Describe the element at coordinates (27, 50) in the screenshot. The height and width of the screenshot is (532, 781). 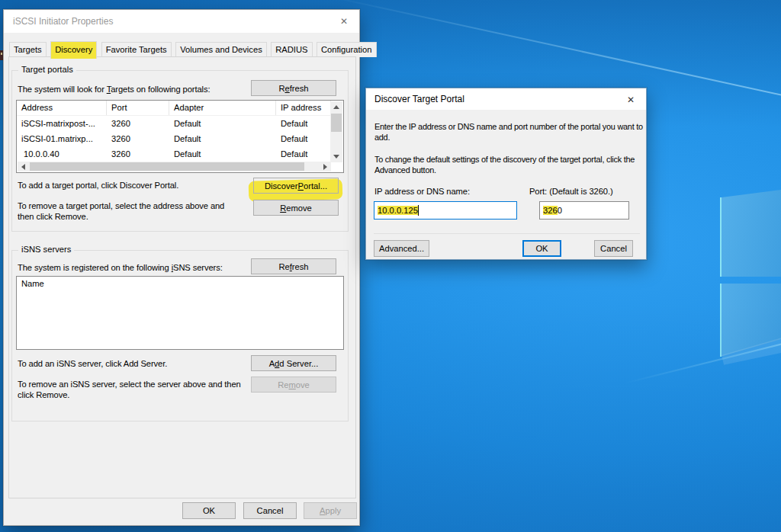
I see `tab-targets: Targets` at that location.